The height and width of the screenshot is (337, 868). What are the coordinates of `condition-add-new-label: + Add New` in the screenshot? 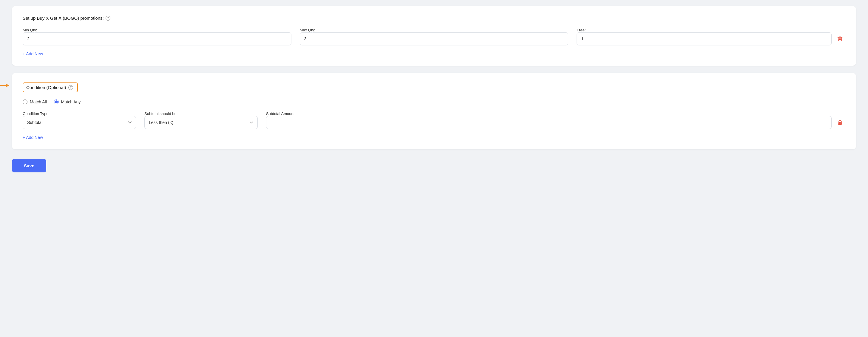 It's located at (33, 137).